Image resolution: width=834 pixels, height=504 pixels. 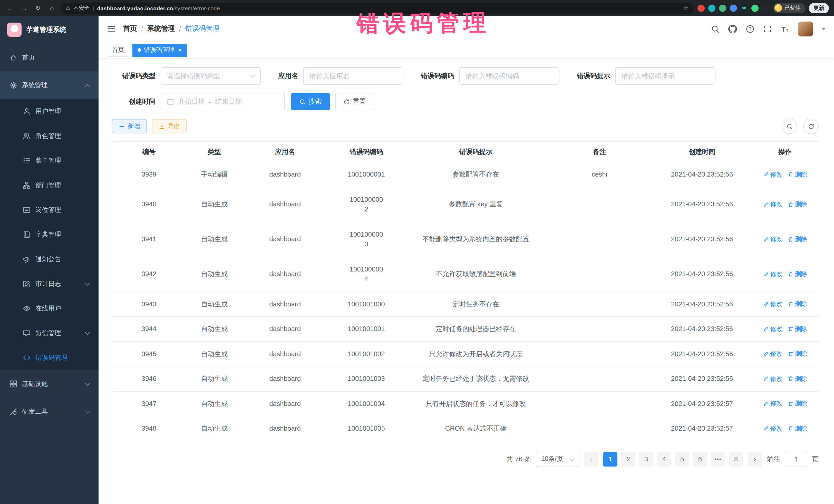 I want to click on sidebar-item-system-management: 系统管理, so click(x=49, y=85).